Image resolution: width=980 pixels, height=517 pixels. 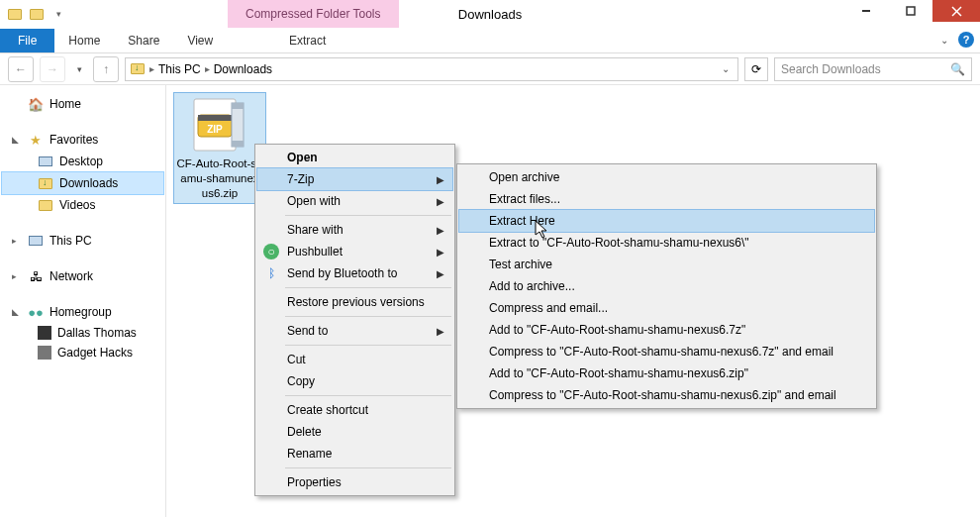 I want to click on tab-home: Home, so click(x=84, y=41).